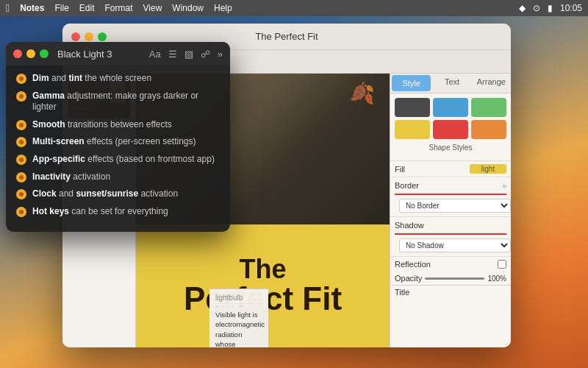 The image size is (588, 368). I want to click on fullscreen-button, so click(102, 37).